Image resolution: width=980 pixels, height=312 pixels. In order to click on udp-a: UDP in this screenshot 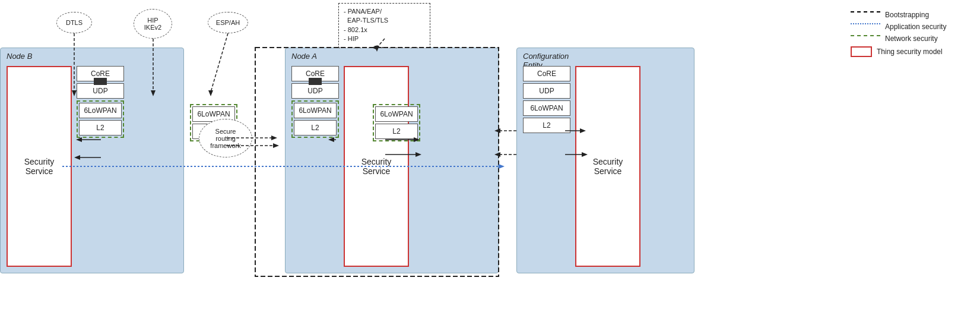, I will do `click(315, 91)`.